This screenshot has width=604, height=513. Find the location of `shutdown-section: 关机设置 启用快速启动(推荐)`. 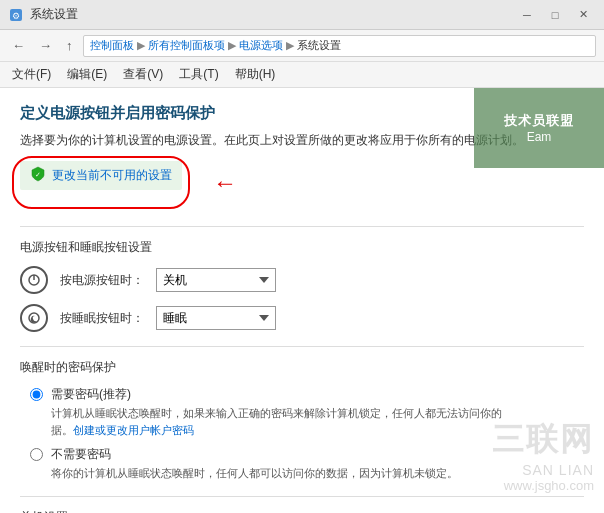

shutdown-section: 关机设置 启用快速启动(推荐) is located at coordinates (302, 512).